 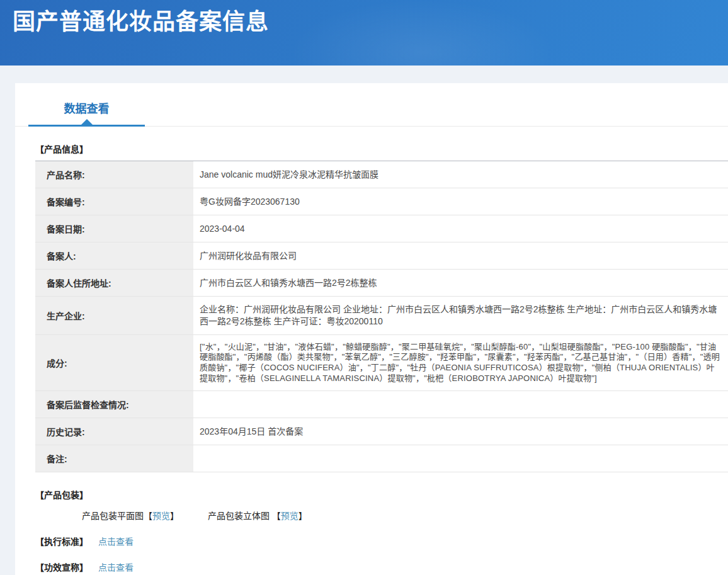 I want to click on registrant-address-label: 备案人住所地址:, so click(x=115, y=283).